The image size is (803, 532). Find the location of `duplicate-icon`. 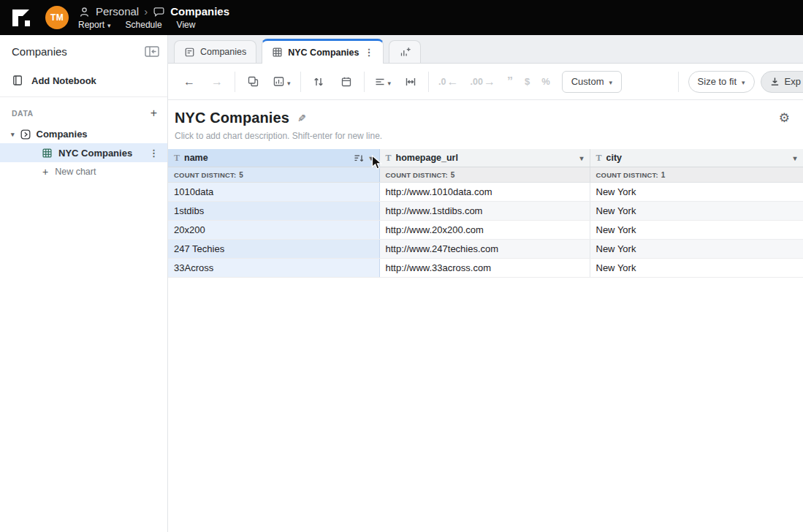

duplicate-icon is located at coordinates (253, 82).